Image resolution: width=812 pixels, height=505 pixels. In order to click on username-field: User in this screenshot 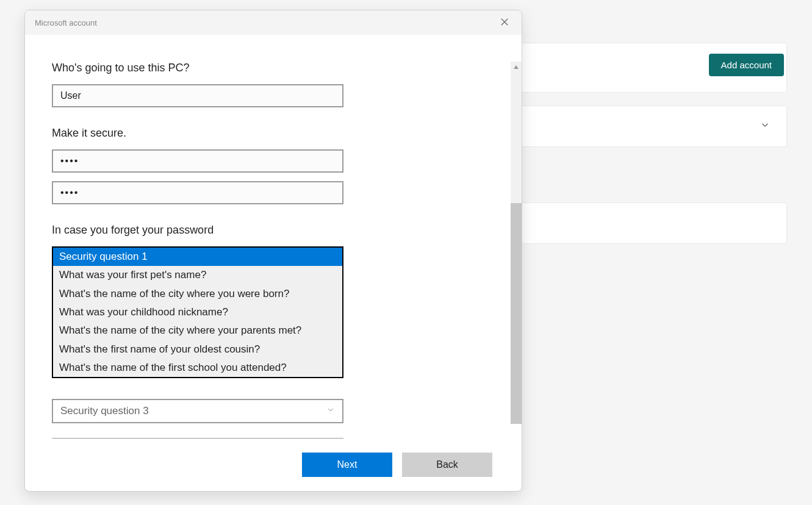, I will do `click(198, 96)`.